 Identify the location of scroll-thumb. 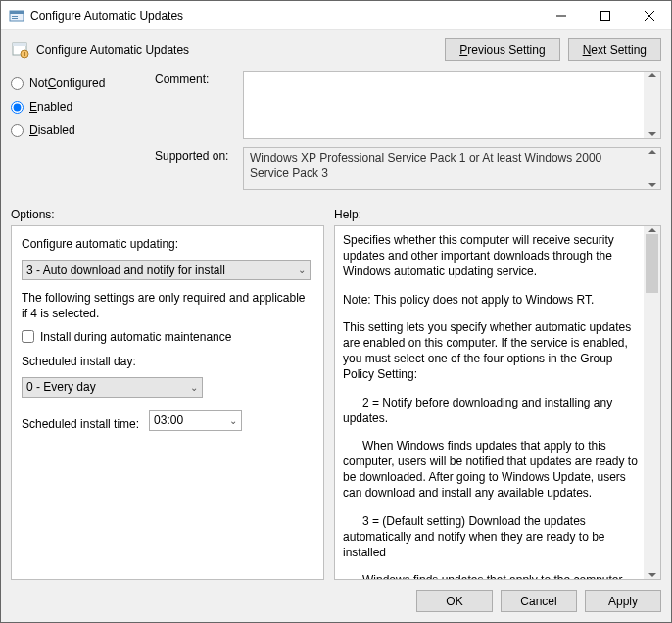
(652, 264).